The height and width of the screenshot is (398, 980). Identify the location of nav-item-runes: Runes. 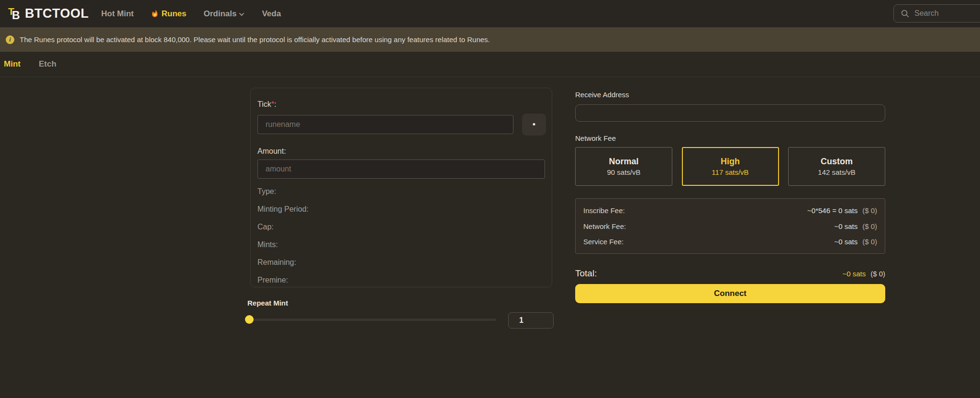
(168, 14).